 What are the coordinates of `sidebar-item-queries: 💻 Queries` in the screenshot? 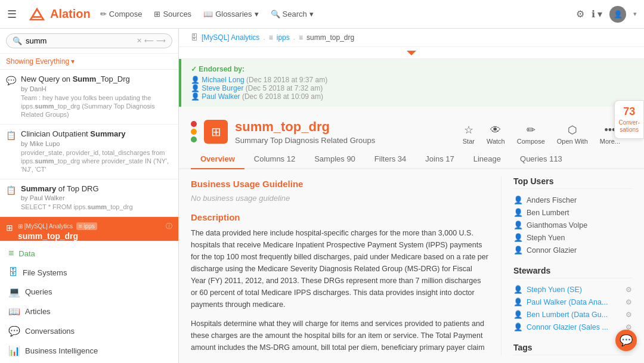 It's located at (89, 292).